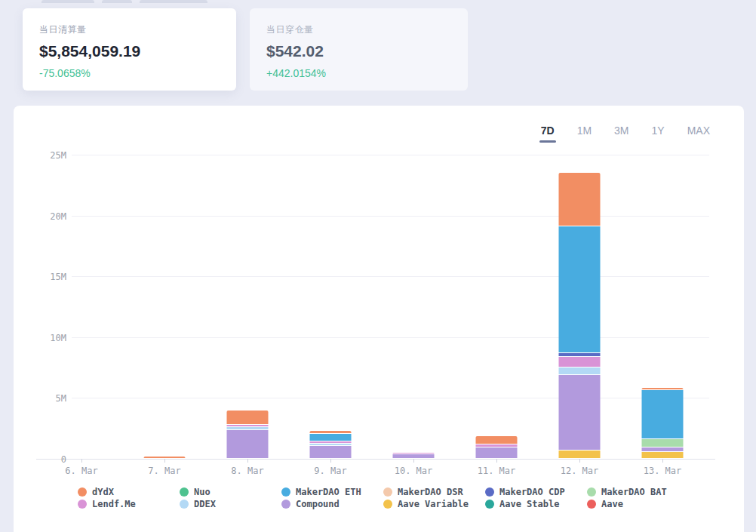  Describe the element at coordinates (202, 492) in the screenshot. I see `legend-label: Nuo` at that location.